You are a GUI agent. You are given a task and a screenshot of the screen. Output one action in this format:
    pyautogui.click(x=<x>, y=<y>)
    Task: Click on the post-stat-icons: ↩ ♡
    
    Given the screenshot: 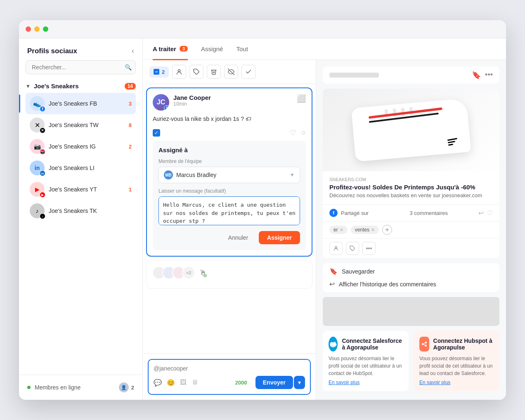 What is the action you would take?
    pyautogui.click(x=485, y=213)
    